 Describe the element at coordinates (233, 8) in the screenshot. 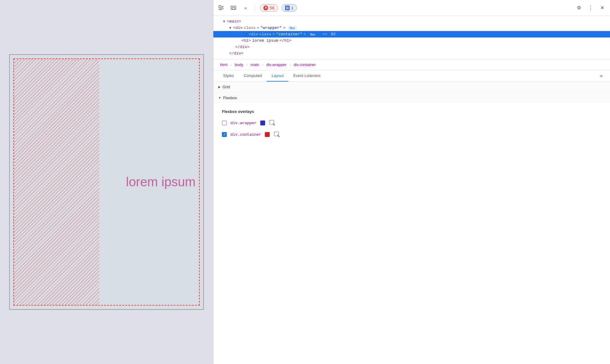

I see `responsive-button` at that location.